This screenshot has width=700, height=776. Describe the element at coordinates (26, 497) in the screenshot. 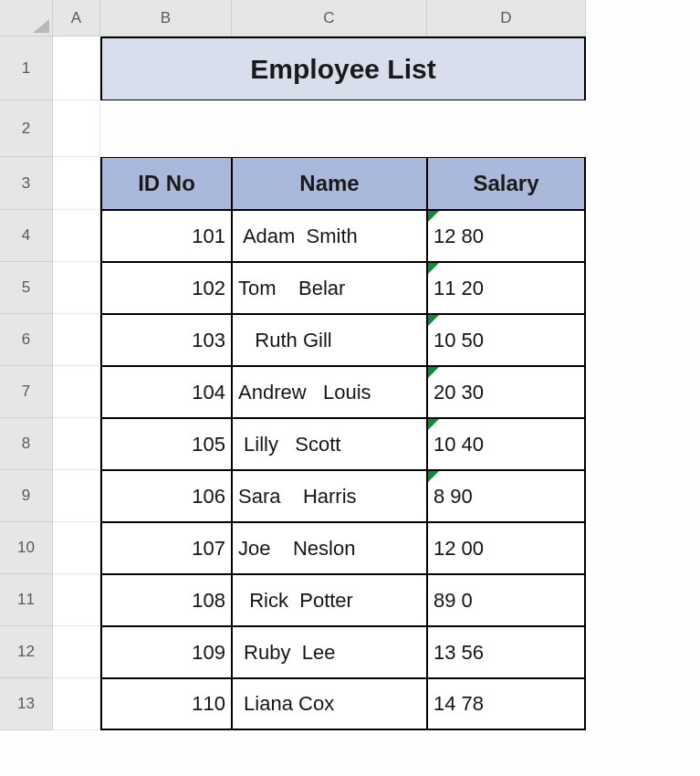

I see `row-header-9: 9` at that location.